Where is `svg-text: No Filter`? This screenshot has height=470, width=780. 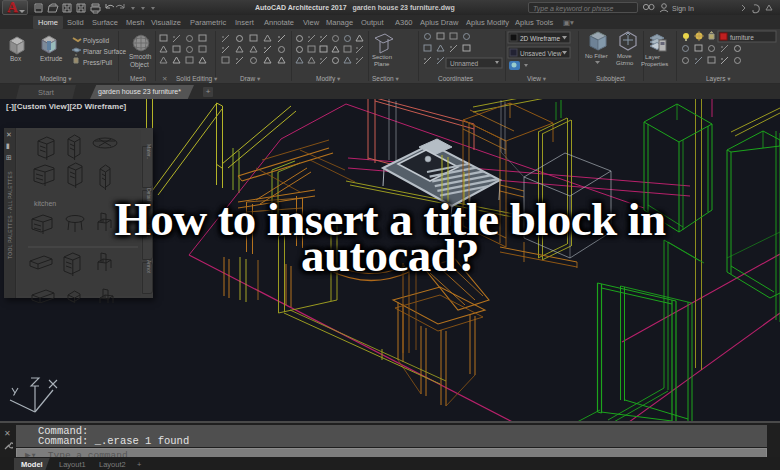 svg-text: No Filter is located at coordinates (596, 56).